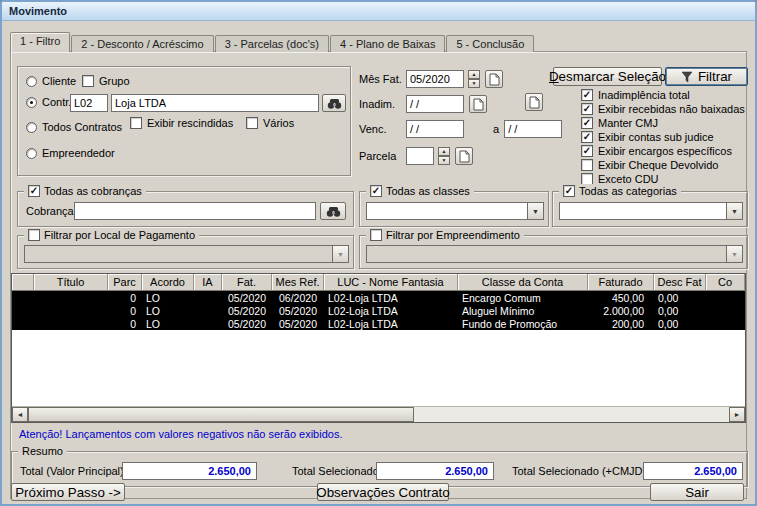 This screenshot has width=757, height=506. Describe the element at coordinates (621, 282) in the screenshot. I see `grid-header-faturado: Faturado` at that location.